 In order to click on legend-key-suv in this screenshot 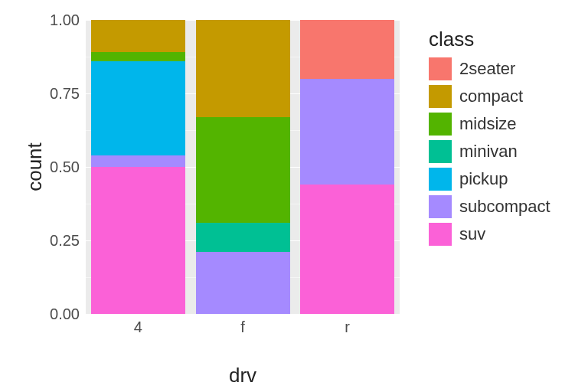, I will do `click(440, 234)`.